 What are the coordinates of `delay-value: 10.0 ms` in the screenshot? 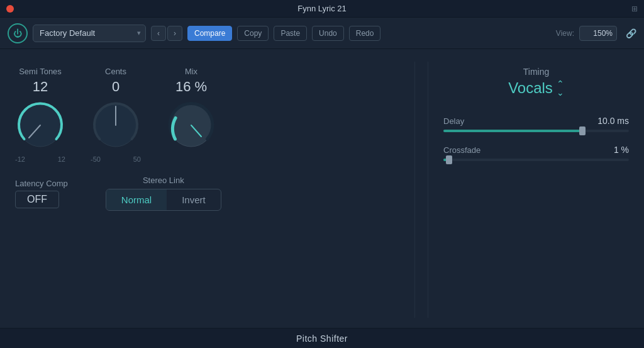 It's located at (613, 121).